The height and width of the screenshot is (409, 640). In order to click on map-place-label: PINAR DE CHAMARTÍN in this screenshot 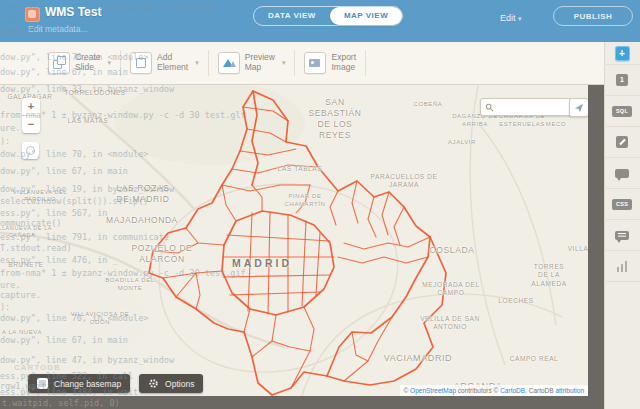, I will do `click(306, 201)`.